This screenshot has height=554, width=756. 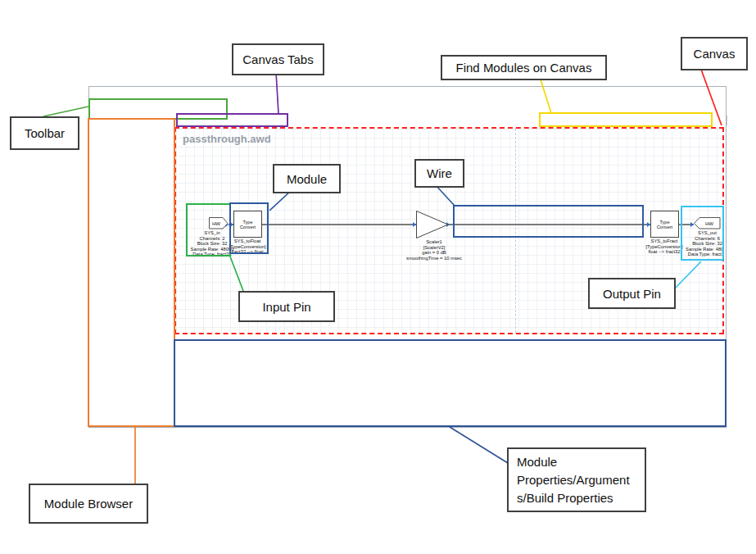 I want to click on callout-rect-module, so click(x=249, y=228).